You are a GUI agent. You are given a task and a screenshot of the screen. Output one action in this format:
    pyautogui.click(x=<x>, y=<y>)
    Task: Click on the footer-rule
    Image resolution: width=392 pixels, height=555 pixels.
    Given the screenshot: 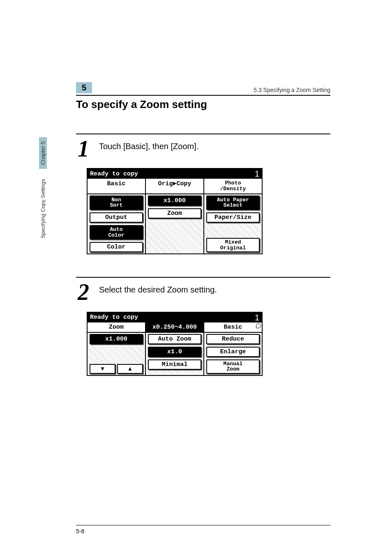 What is the action you would take?
    pyautogui.click(x=203, y=525)
    